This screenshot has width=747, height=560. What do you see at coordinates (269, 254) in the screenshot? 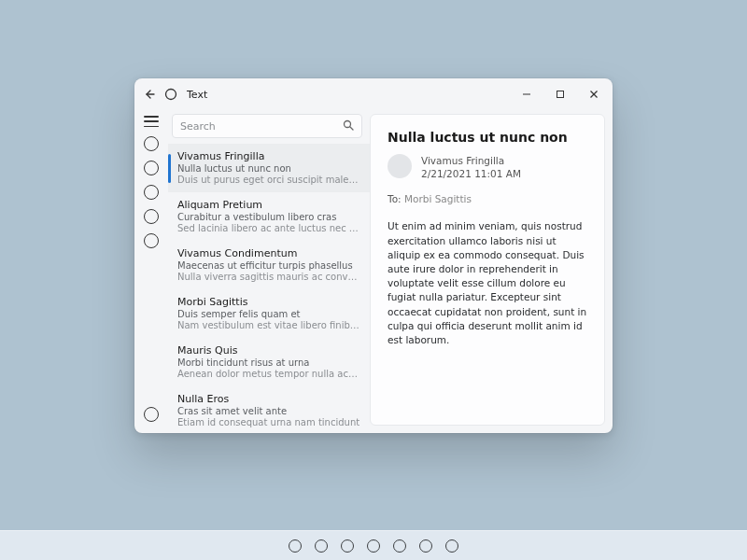
I see `list-item-from: Vivamus Condimentum` at bounding box center [269, 254].